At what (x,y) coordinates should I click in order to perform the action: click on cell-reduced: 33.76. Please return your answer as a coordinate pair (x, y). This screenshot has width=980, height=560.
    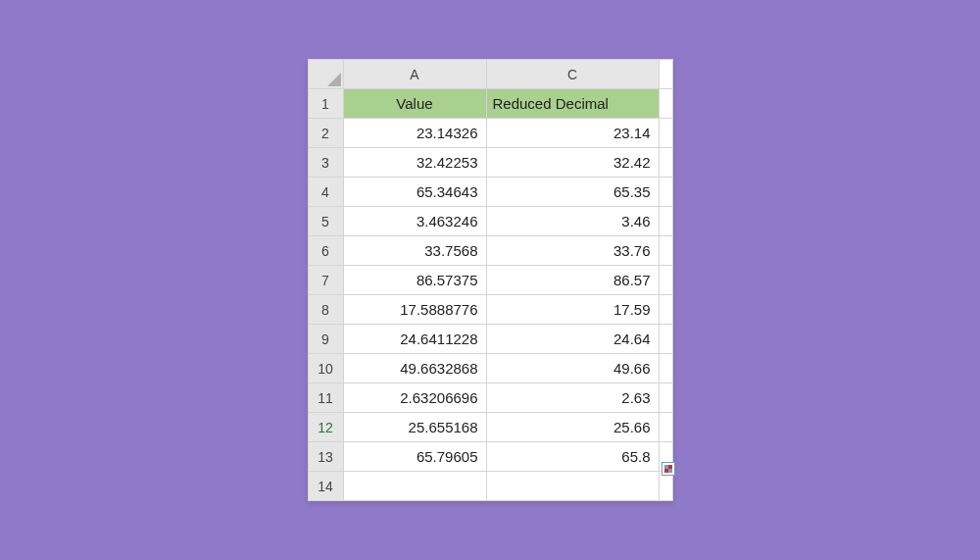
    Looking at the image, I should click on (572, 251).